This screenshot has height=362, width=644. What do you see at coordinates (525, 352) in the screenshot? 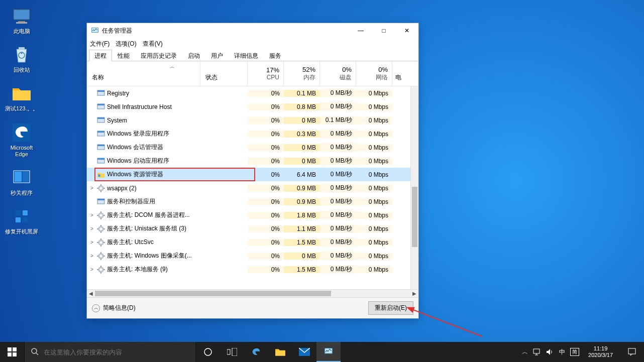
I see `tray-chevron-icon: ︿` at bounding box center [525, 352].